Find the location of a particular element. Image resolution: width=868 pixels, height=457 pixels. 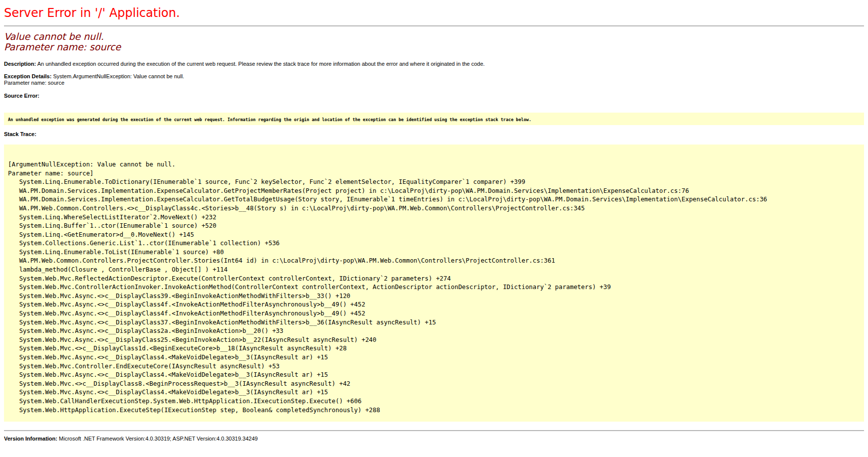

version-info-label: Version Information: is located at coordinates (31, 439).